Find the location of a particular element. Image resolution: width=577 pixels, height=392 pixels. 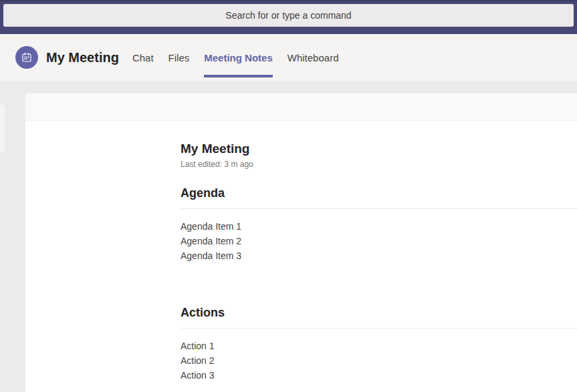

action-item: Action 1 is located at coordinates (378, 346).